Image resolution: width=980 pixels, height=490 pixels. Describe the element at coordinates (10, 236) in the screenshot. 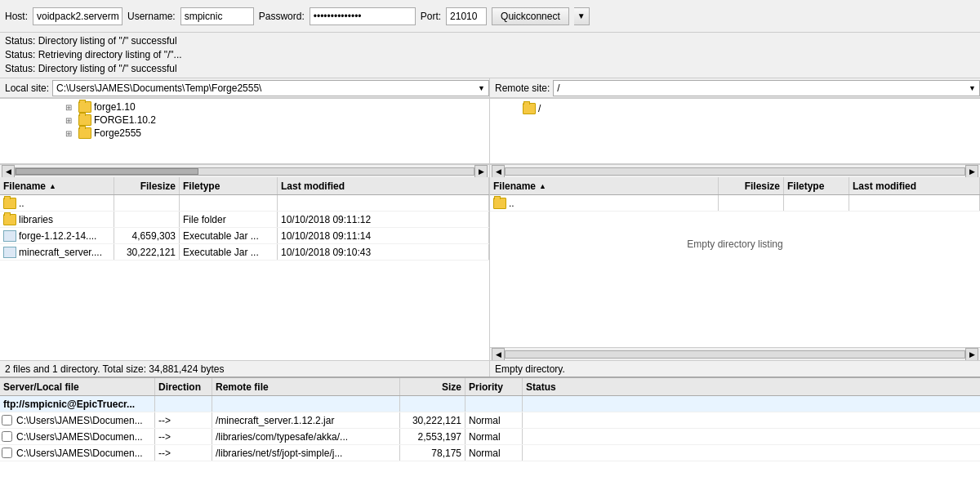

I see `exe-icon` at that location.